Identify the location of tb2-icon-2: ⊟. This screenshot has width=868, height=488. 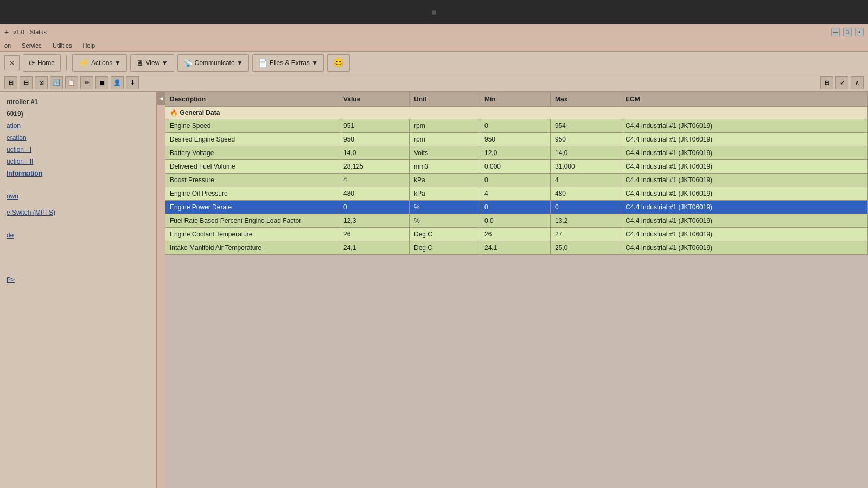
(26, 83).